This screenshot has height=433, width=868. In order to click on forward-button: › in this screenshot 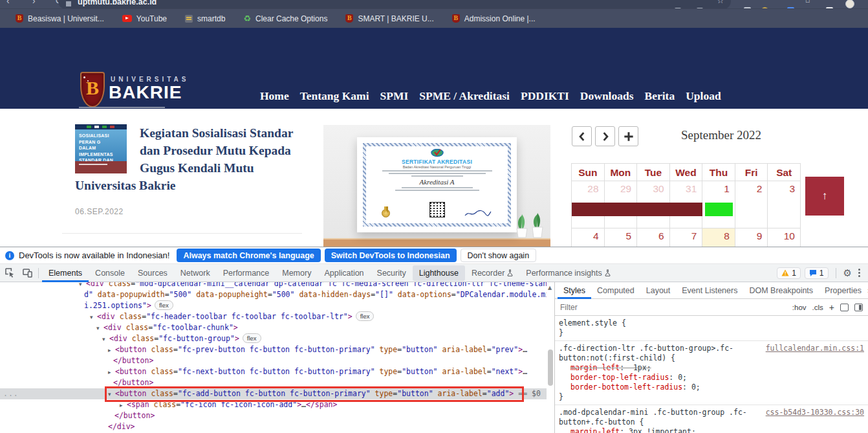, I will do `click(34, 3)`.